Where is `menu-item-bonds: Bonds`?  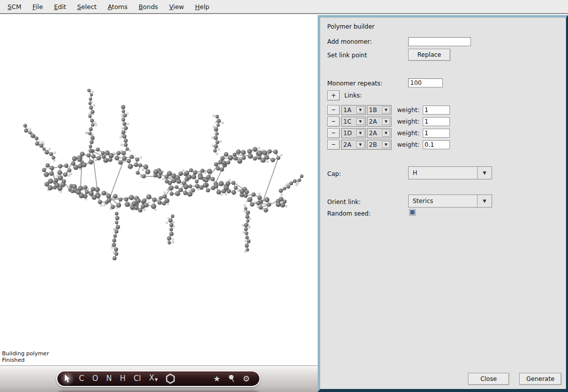
menu-item-bonds: Bonds is located at coordinates (149, 7).